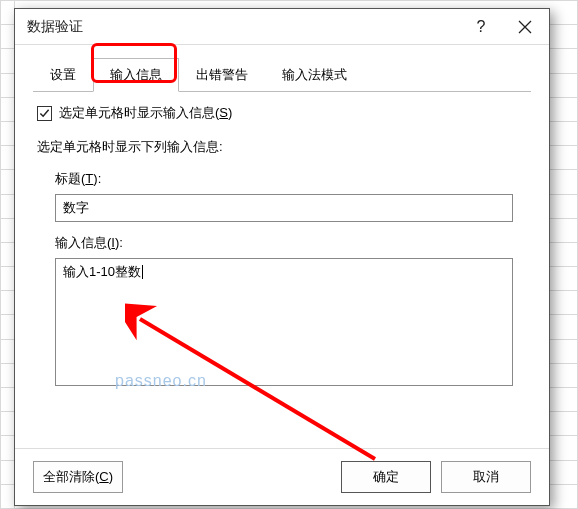 This screenshot has width=578, height=509. What do you see at coordinates (293, 243) in the screenshot?
I see `message-field-label: 输入信息(I):` at bounding box center [293, 243].